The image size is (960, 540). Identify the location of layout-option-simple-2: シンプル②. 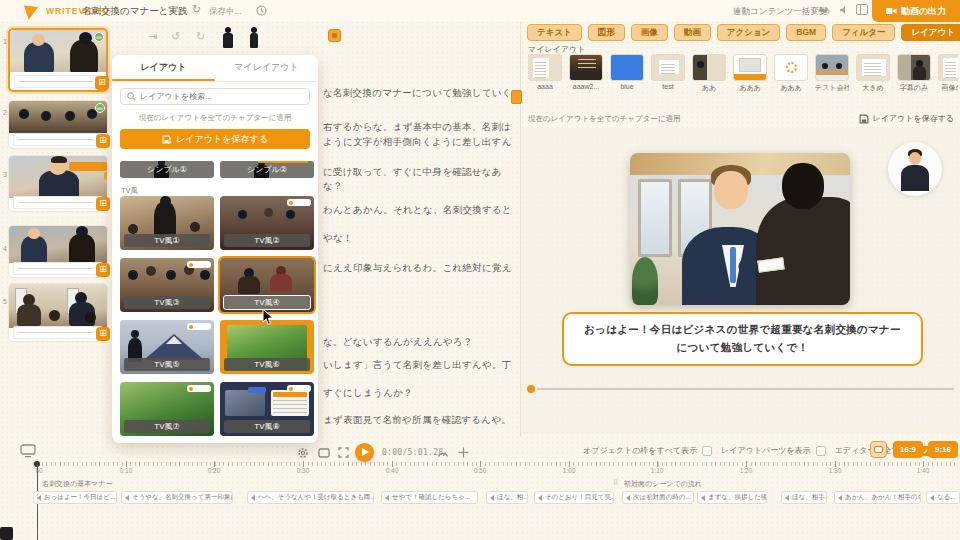
(267, 170).